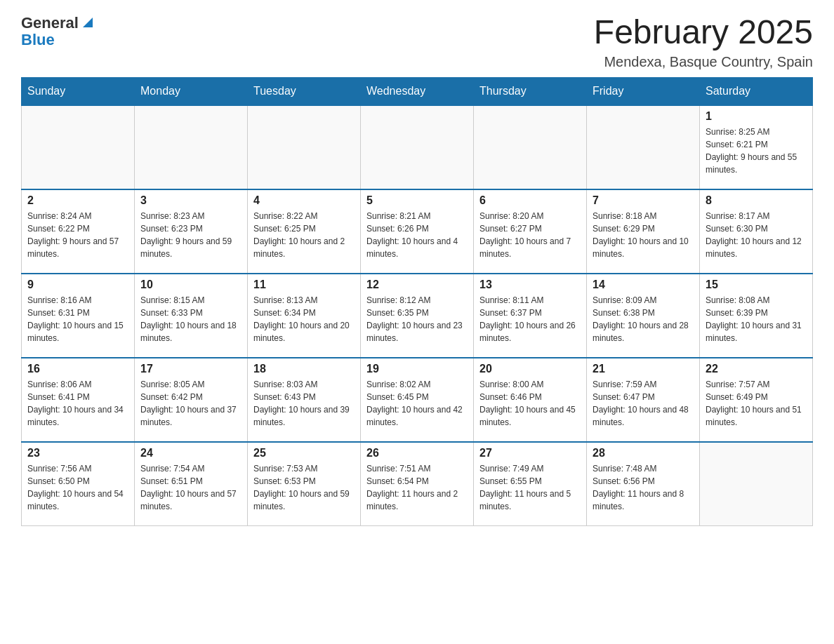 Image resolution: width=834 pixels, height=644 pixels. What do you see at coordinates (643, 201) in the screenshot?
I see `day-number: 7` at bounding box center [643, 201].